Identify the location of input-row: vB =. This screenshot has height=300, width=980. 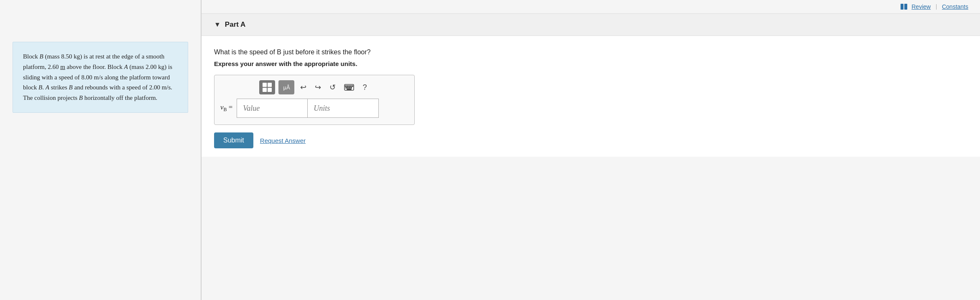
(314, 108).